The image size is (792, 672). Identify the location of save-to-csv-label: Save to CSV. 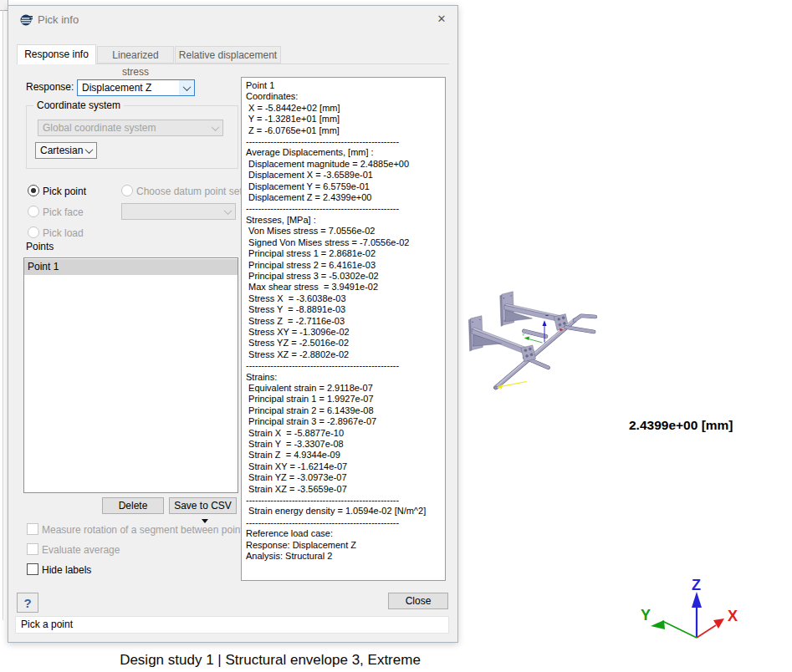
(202, 506).